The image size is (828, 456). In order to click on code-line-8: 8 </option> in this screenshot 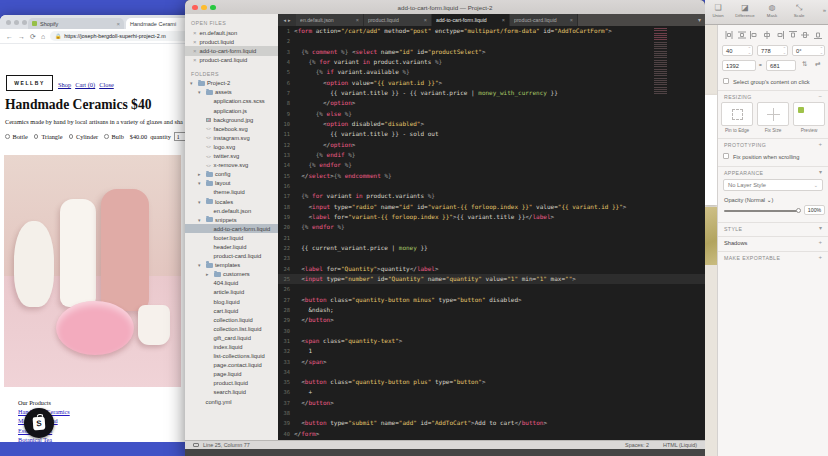, I will do `click(492, 103)`.